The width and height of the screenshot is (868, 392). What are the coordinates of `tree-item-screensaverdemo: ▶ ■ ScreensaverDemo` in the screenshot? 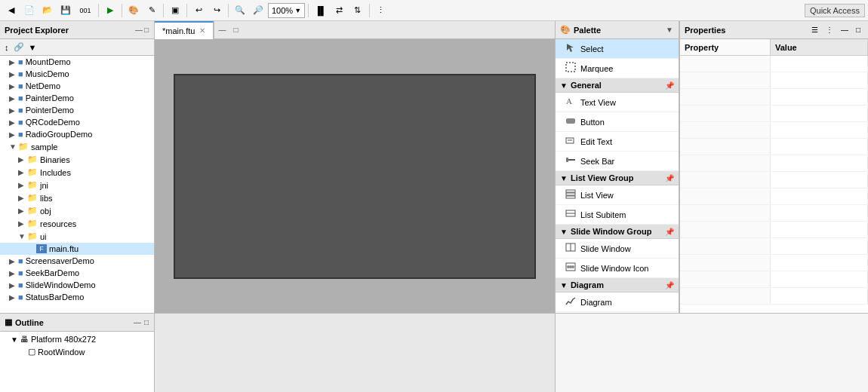 It's located at (77, 261).